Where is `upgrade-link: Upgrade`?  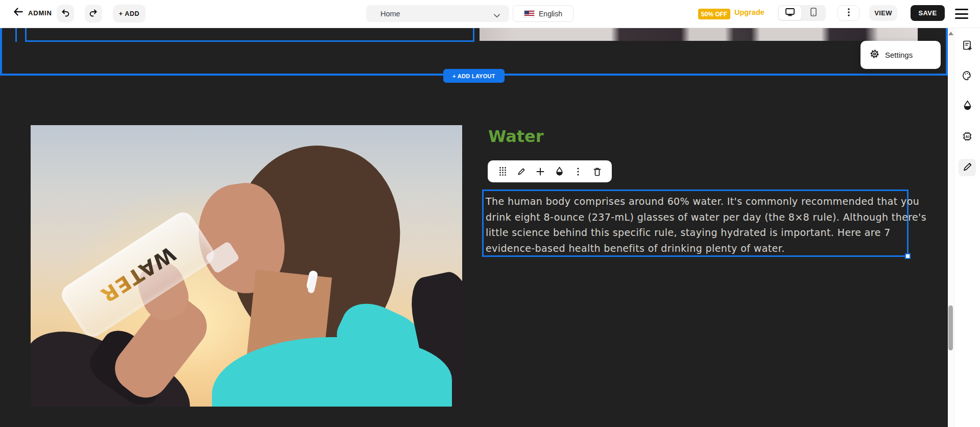 upgrade-link: Upgrade is located at coordinates (750, 12).